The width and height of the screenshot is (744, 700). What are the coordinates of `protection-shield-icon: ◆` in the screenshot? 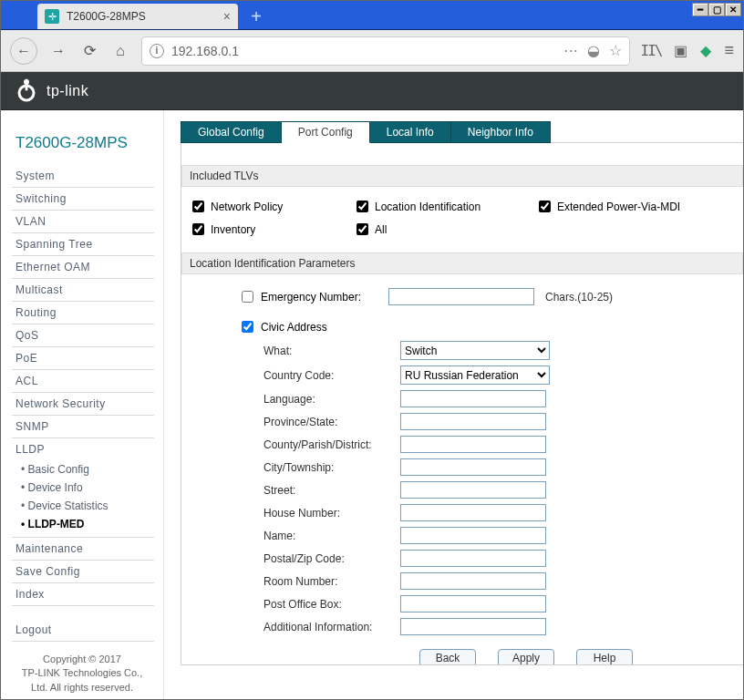 It's located at (706, 51).